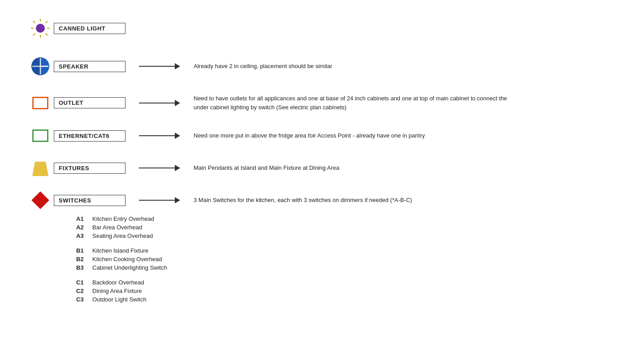 This screenshot has width=644, height=357. What do you see at coordinates (263, 66) in the screenshot?
I see `speaker-description: Already have 2 in ceiling, placement sho…` at bounding box center [263, 66].